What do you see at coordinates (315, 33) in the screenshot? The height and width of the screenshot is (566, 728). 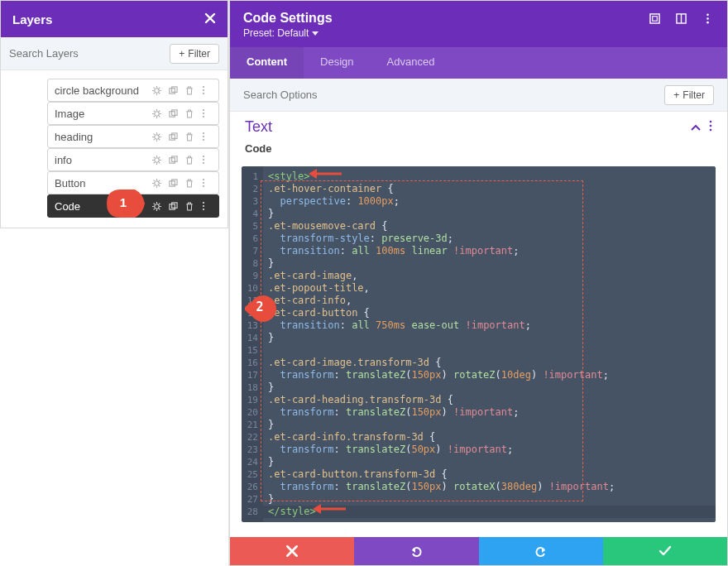 I see `chevron-down-icon` at bounding box center [315, 33].